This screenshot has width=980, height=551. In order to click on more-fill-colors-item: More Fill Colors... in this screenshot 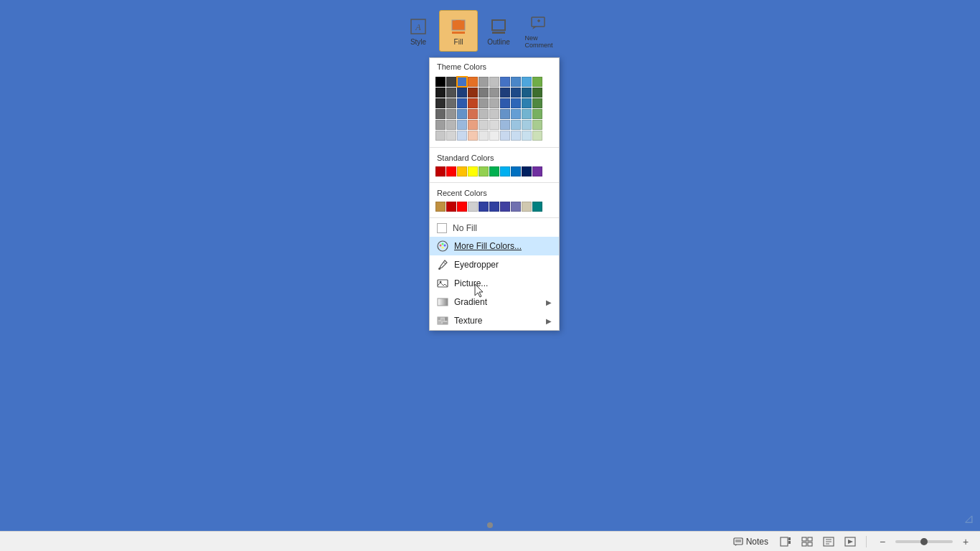, I will do `click(494, 246)`.